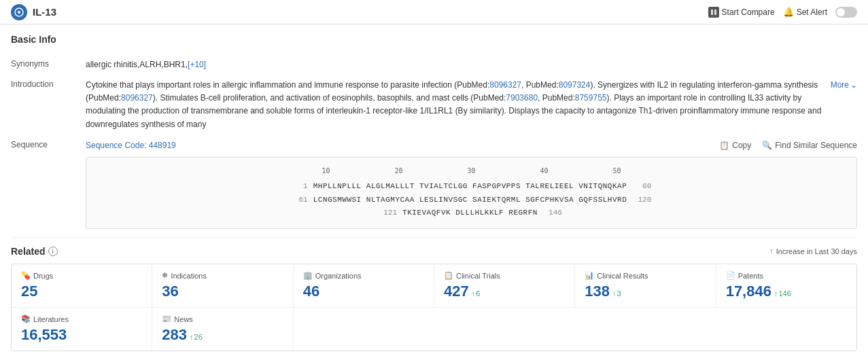 The image size is (868, 358). Describe the element at coordinates (813, 251) in the screenshot. I see `trend-label: ↑ Increase in Last 30 days` at that location.